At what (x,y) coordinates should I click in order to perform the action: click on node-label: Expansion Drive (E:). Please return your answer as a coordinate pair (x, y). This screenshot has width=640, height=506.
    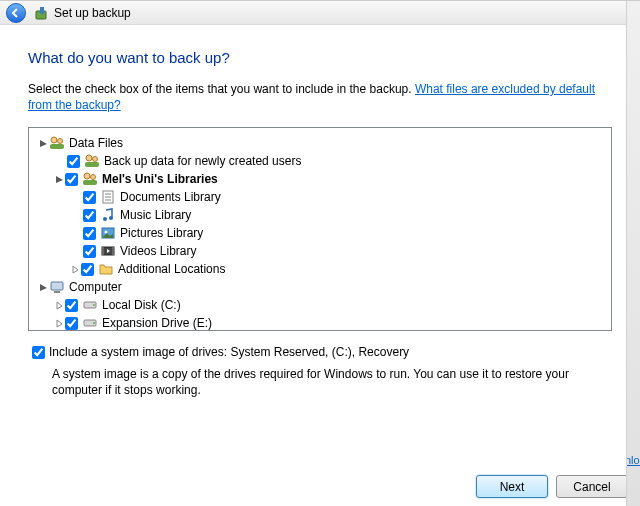
    Looking at the image, I should click on (157, 323).